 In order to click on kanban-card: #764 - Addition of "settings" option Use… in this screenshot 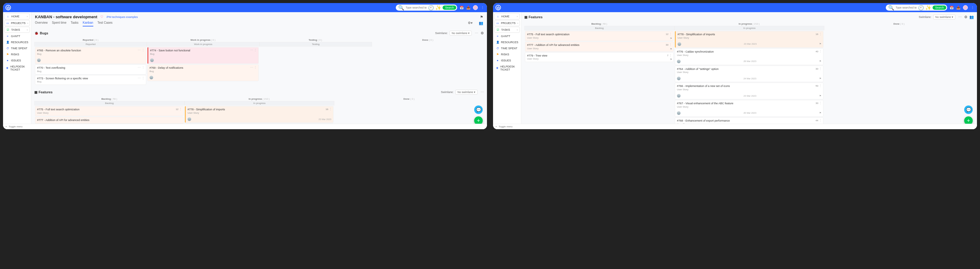, I will do `click(749, 74)`.